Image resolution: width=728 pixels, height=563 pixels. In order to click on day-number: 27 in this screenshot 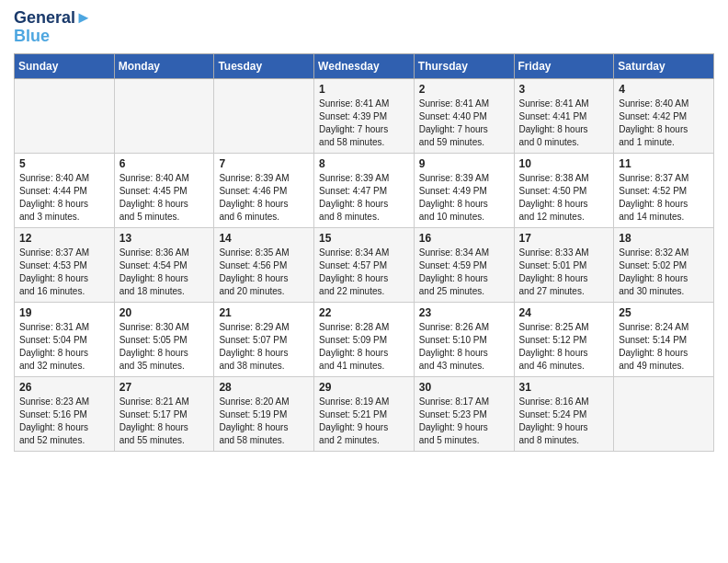, I will do `click(165, 387)`.